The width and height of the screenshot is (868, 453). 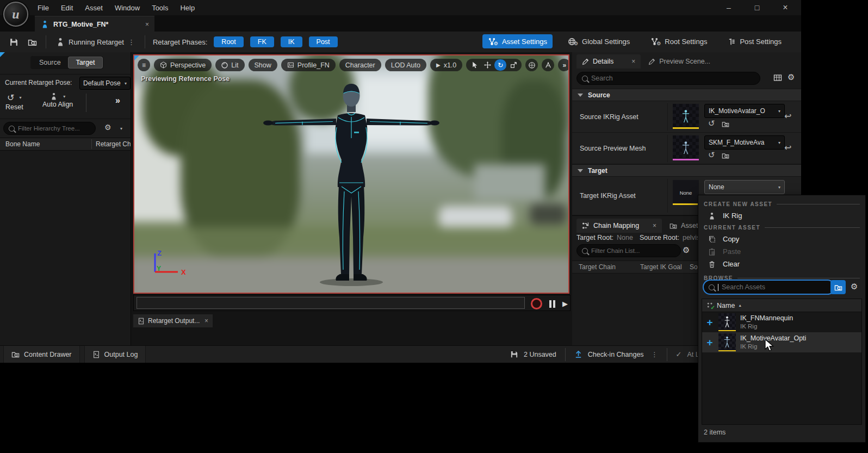 What do you see at coordinates (540, 355) in the screenshot?
I see `unsaved-label: 2 Unsaved` at bounding box center [540, 355].